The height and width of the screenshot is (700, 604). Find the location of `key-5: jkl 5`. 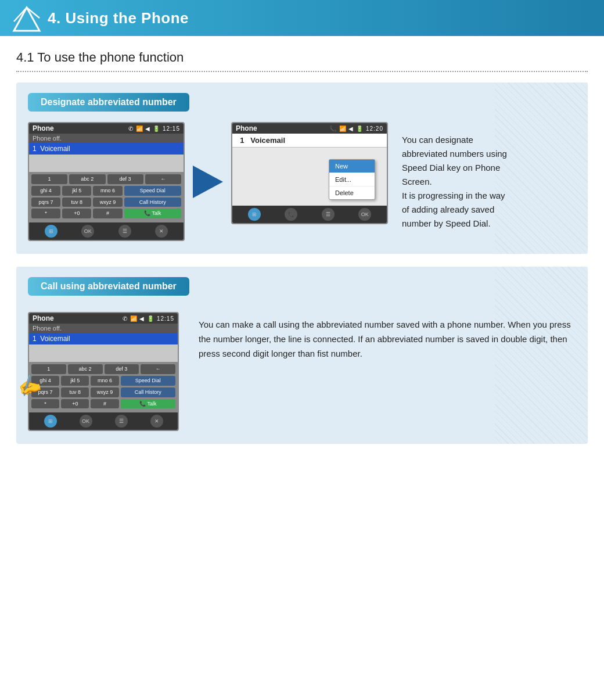

key-5: jkl 5 is located at coordinates (77, 191).